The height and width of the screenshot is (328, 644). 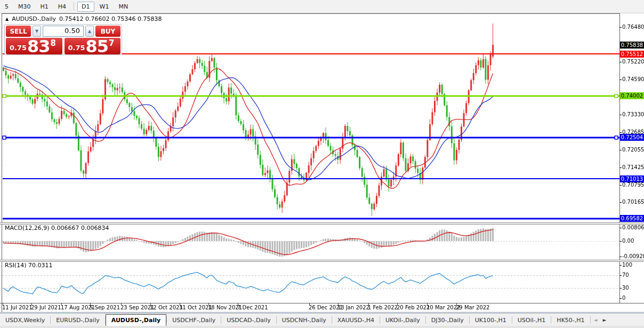 What do you see at coordinates (383, 307) in the screenshot?
I see `date-label: 1 Feb 2022` at bounding box center [383, 307].